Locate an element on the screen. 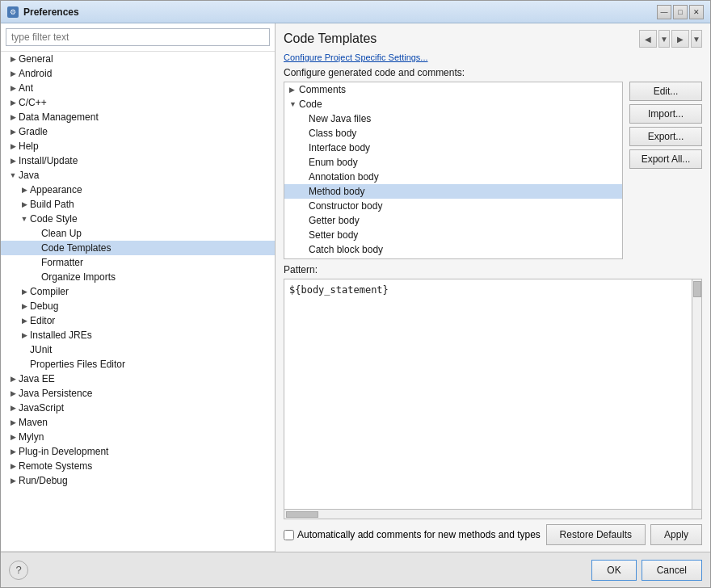  restore-defaults-button: Restore Defaults is located at coordinates (596, 535).